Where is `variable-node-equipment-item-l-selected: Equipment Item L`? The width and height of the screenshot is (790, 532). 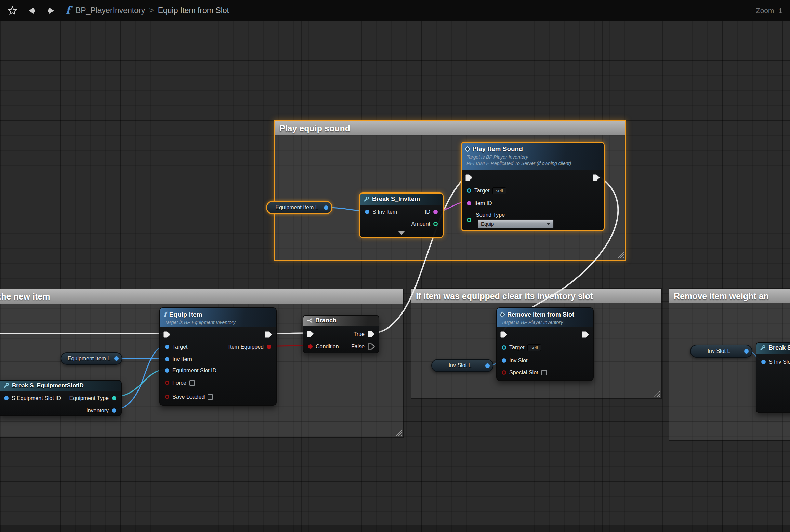 variable-node-equipment-item-l-selected: Equipment Item L is located at coordinates (299, 208).